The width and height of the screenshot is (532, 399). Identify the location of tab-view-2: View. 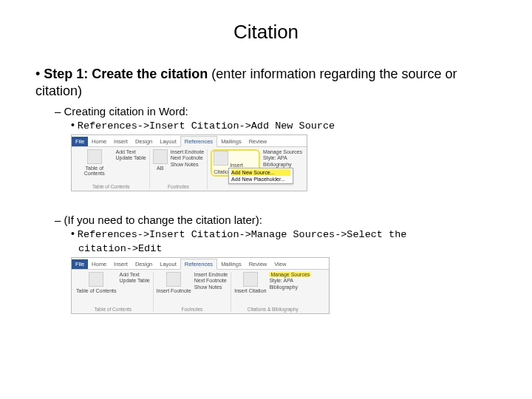
(280, 265).